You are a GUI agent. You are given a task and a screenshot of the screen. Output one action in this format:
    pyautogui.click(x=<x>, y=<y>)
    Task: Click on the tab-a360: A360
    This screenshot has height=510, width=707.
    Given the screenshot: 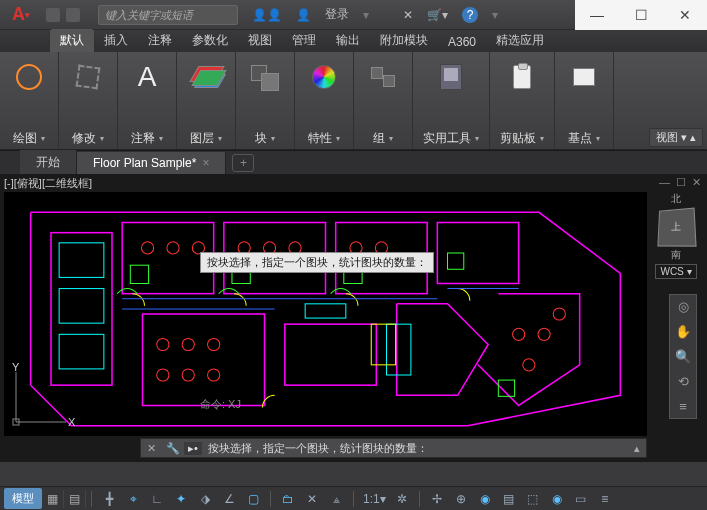 What is the action you would take?
    pyautogui.click(x=462, y=42)
    